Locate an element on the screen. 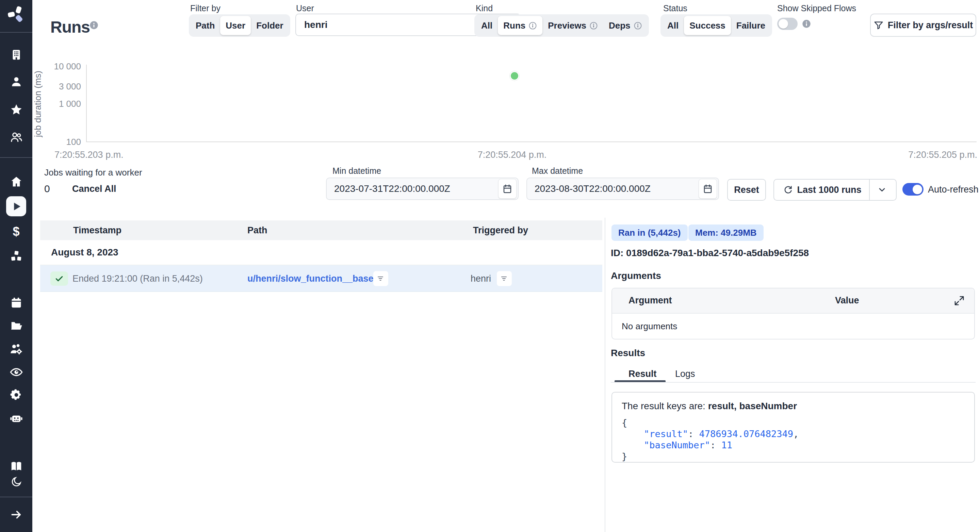 The width and height of the screenshot is (980, 532). x-tick: 7:20:55.203 p.m. is located at coordinates (89, 155).